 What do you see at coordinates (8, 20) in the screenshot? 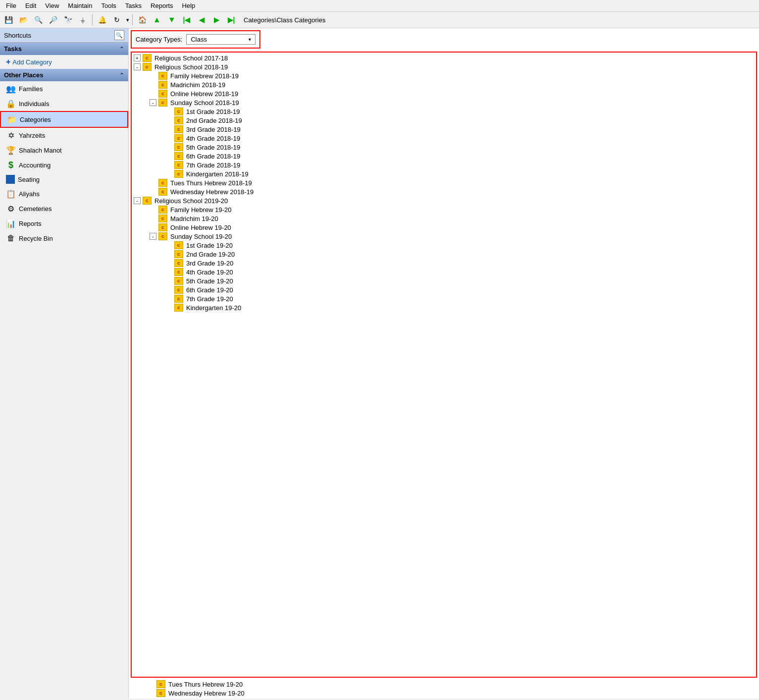
I see `save-button: 💾` at bounding box center [8, 20].